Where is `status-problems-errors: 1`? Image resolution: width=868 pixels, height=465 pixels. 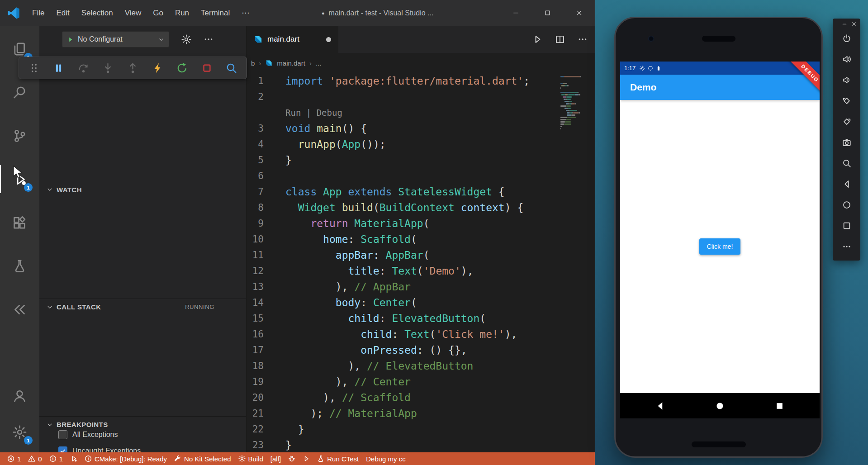 status-problems-errors: 1 is located at coordinates (14, 459).